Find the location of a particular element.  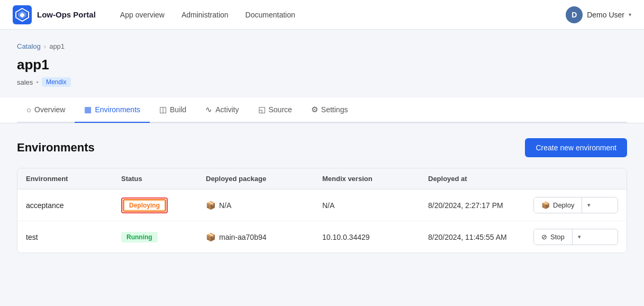

stop-chevron-icon: ▾ is located at coordinates (579, 237).